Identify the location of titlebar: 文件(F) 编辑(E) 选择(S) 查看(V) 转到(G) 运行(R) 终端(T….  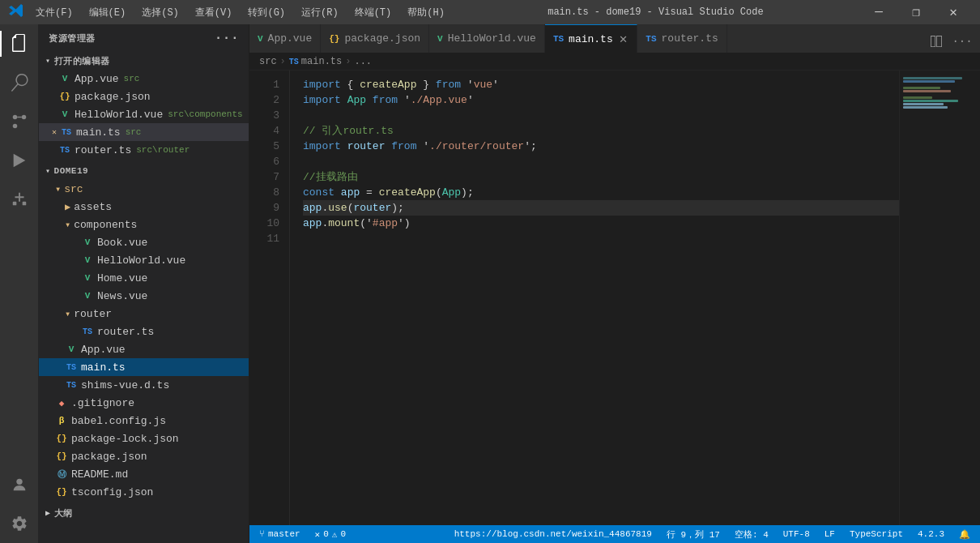
(490, 12).